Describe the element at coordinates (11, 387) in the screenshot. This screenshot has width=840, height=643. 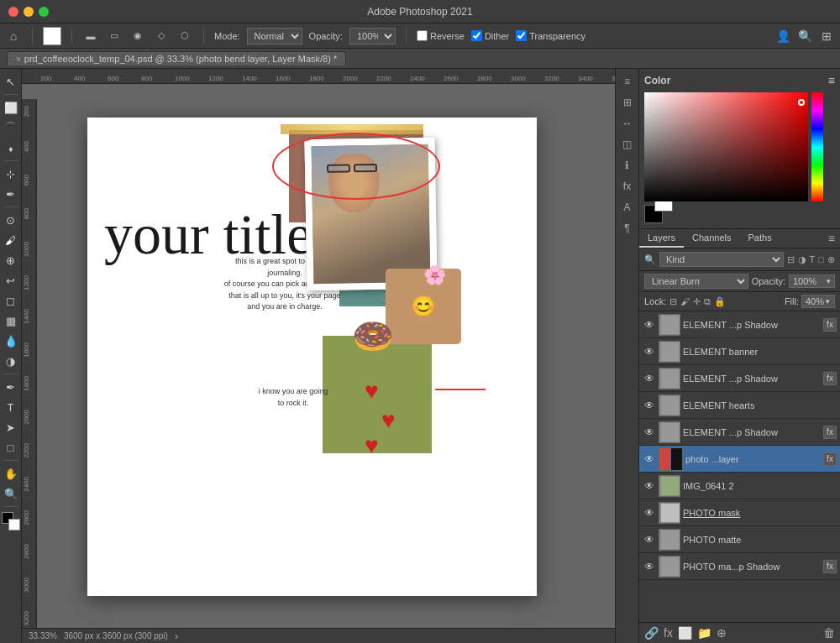
I see `pen-tool: ✒` at that location.